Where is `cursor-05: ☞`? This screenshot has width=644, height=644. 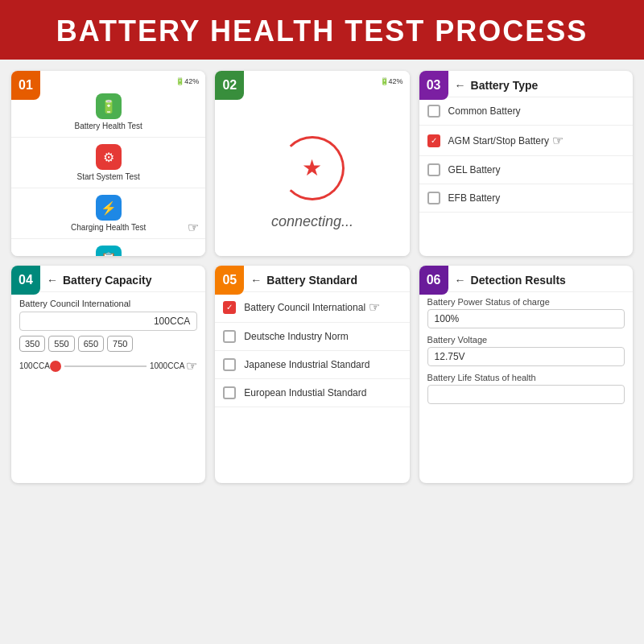
cursor-05: ☞ is located at coordinates (374, 308).